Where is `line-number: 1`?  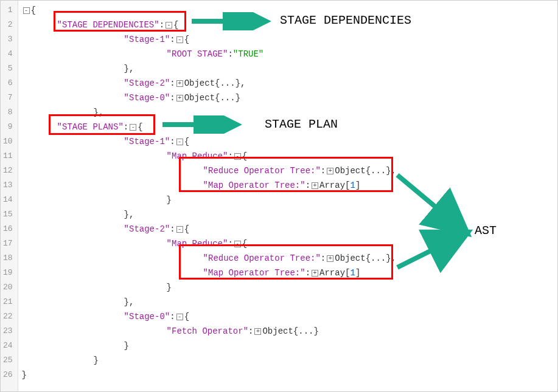
line-number: 1 is located at coordinates (8, 10).